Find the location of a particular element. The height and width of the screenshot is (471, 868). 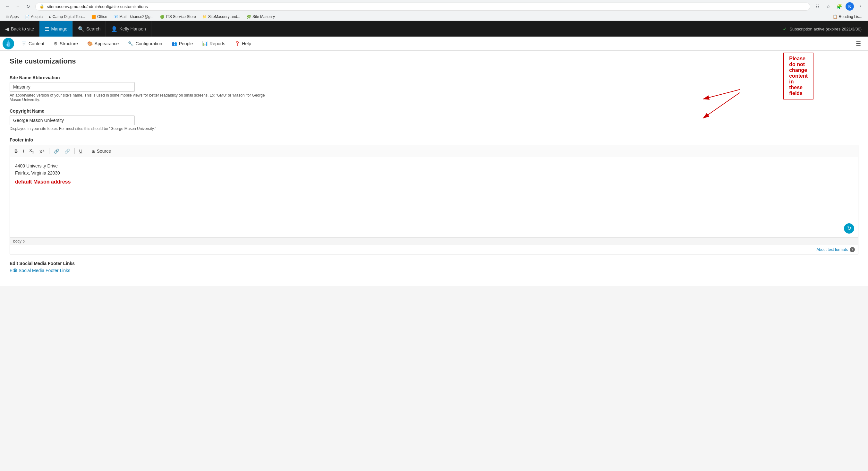

nav-appearance: 🎨 Appearance is located at coordinates (103, 43).